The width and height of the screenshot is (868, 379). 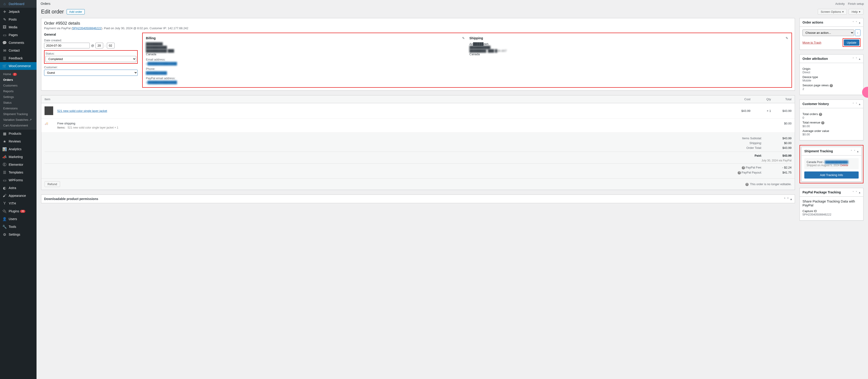 What do you see at coordinates (52, 184) in the screenshot?
I see `refund-button: Refund` at bounding box center [52, 184].